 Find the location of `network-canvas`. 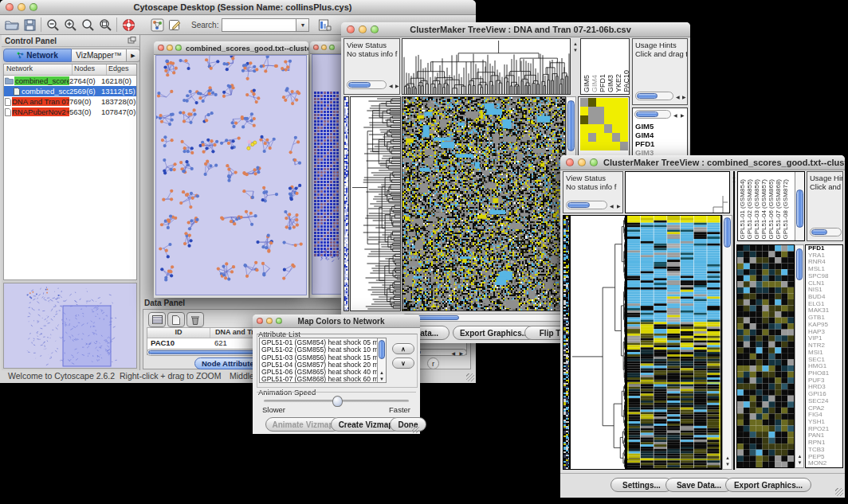

network-canvas is located at coordinates (231, 175).